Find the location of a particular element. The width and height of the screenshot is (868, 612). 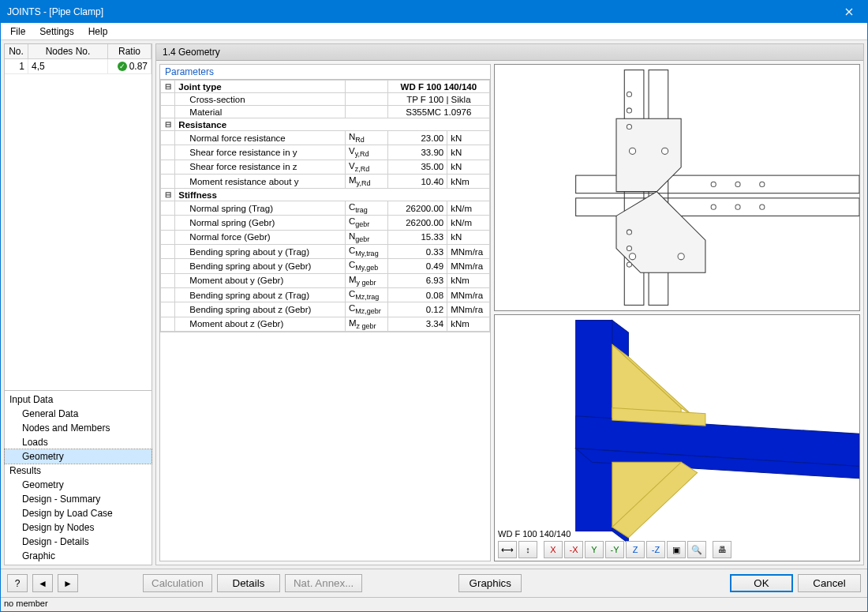

tree-loads: Loads is located at coordinates (78, 442).